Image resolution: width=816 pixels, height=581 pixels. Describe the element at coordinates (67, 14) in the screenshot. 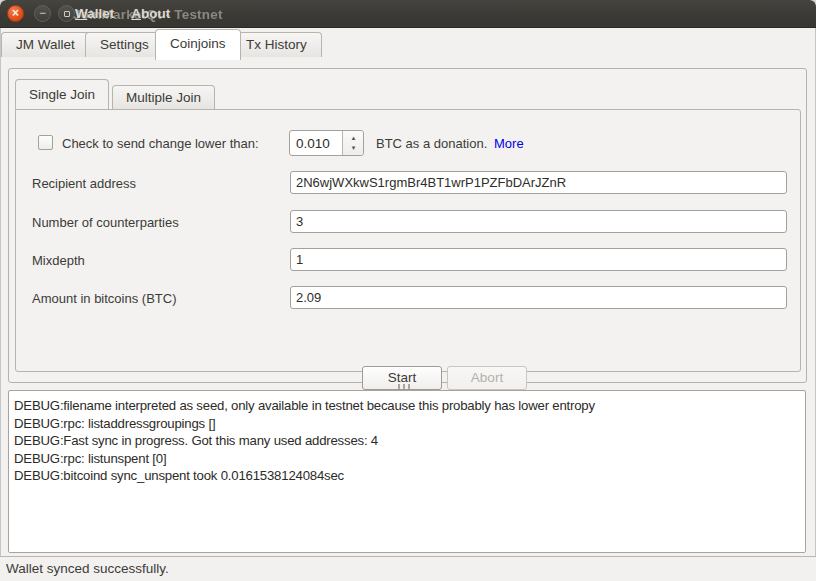

I see `maximize-icon` at that location.